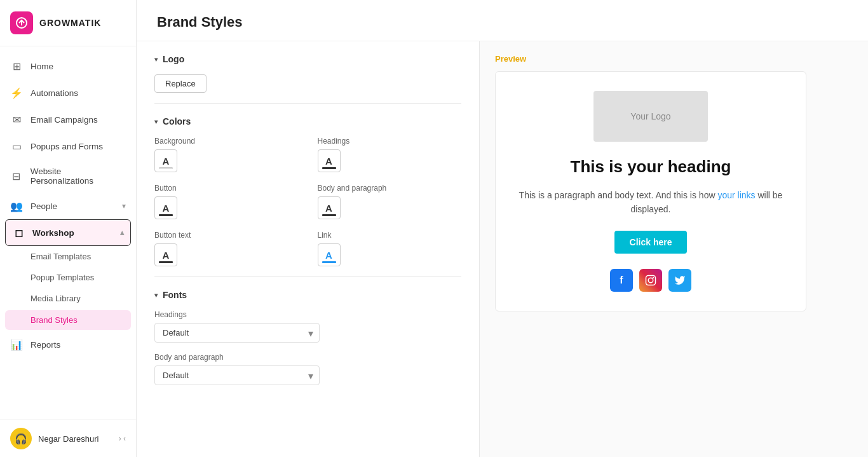 This screenshot has width=868, height=457. I want to click on color-swatch-button: A, so click(166, 208).